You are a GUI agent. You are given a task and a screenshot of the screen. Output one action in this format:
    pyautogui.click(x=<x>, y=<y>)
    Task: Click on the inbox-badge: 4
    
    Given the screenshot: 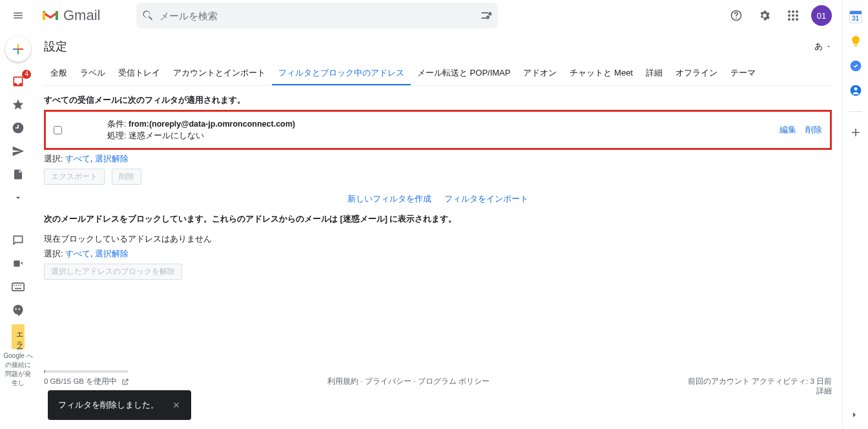 What is the action you would take?
    pyautogui.click(x=26, y=74)
    